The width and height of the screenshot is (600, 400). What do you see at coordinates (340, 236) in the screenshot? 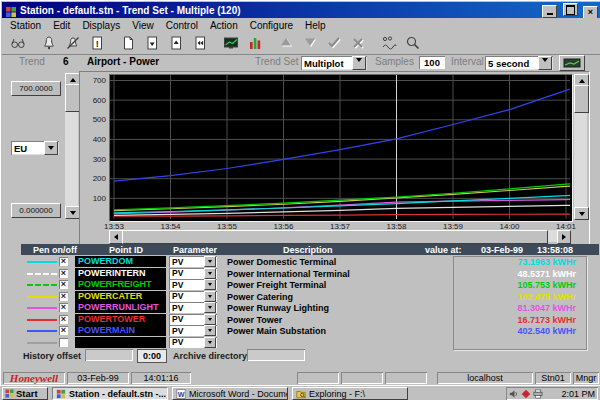
I see `chart-h-scrollbar` at bounding box center [340, 236].